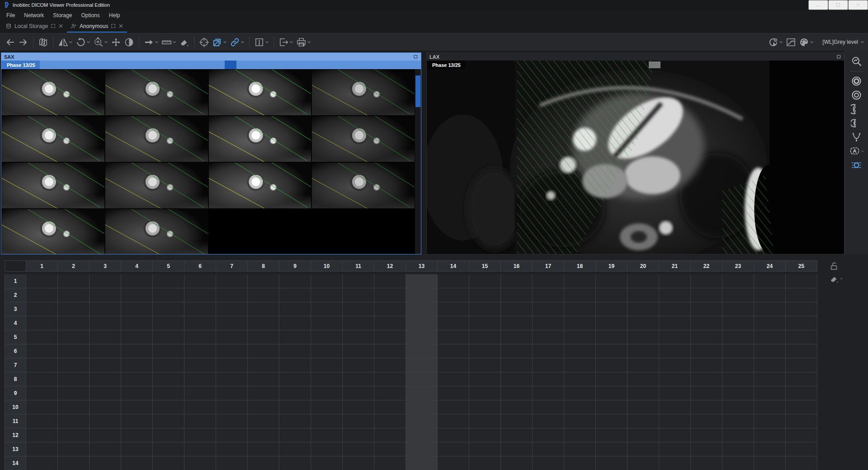  I want to click on tool-rotate-button, so click(83, 42).